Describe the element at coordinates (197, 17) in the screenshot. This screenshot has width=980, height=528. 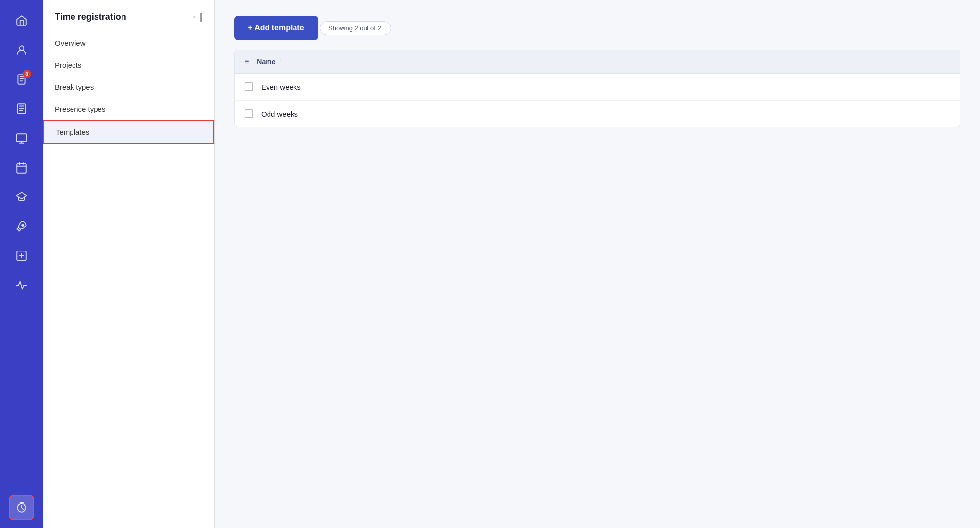
I see `back-button: ←|` at that location.